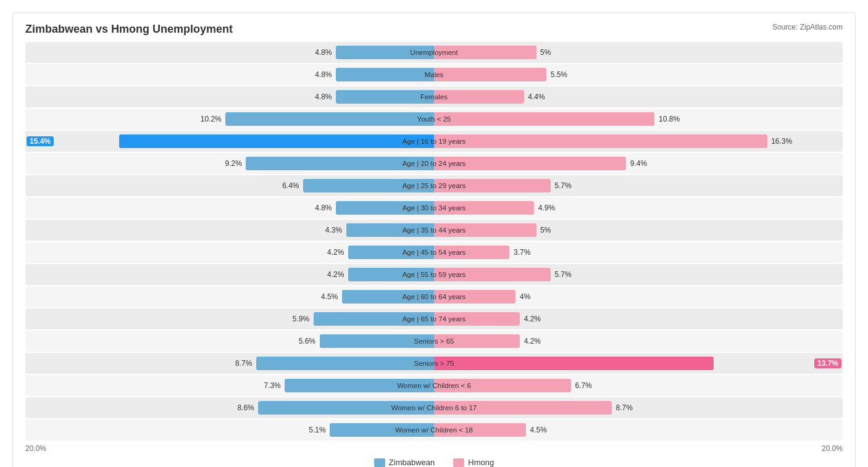 The width and height of the screenshot is (868, 467). I want to click on value-right: 3.7%, so click(522, 252).